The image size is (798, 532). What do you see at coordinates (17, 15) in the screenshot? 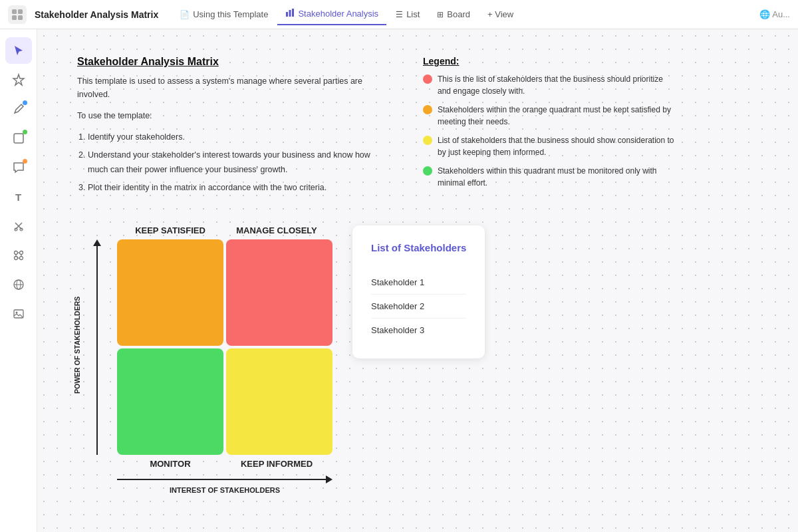
I see `app-logo` at bounding box center [17, 15].